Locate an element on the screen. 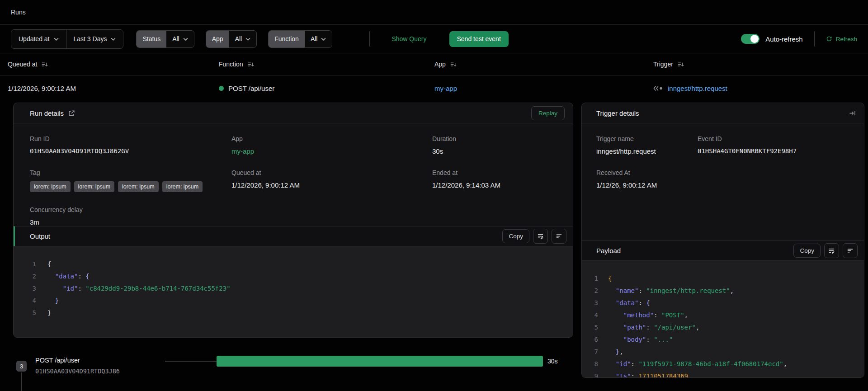 Image resolution: width=868 pixels, height=391 pixels. trigger-details-fields: Trigger name inngest/http.request Event … is located at coordinates (723, 182).